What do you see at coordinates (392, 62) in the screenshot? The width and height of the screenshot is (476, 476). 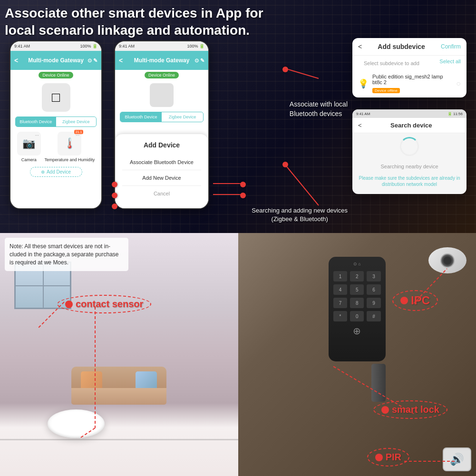 I see `select-subdevice-label: Select subdevice to add` at bounding box center [392, 62].